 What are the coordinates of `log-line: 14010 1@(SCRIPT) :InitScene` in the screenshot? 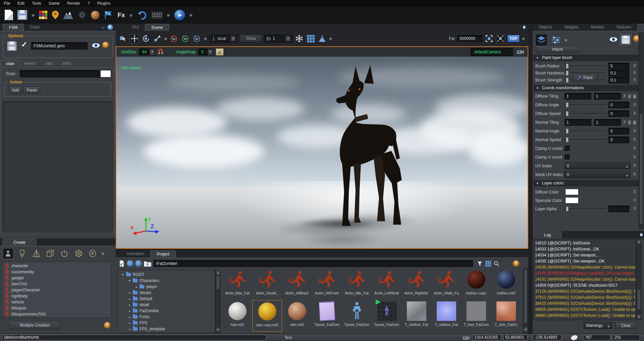 It's located at (585, 243).